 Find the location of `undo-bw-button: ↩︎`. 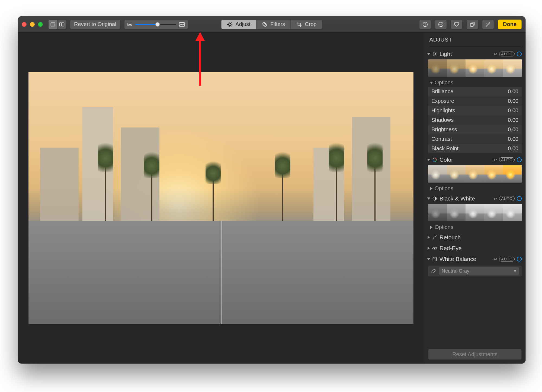

undo-bw-button: ↩︎ is located at coordinates (495, 199).